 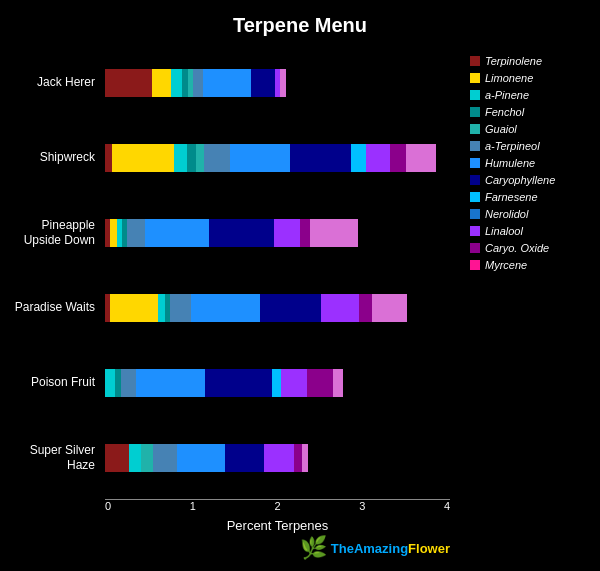 I want to click on legend-item: a-Pinene, so click(x=530, y=95).